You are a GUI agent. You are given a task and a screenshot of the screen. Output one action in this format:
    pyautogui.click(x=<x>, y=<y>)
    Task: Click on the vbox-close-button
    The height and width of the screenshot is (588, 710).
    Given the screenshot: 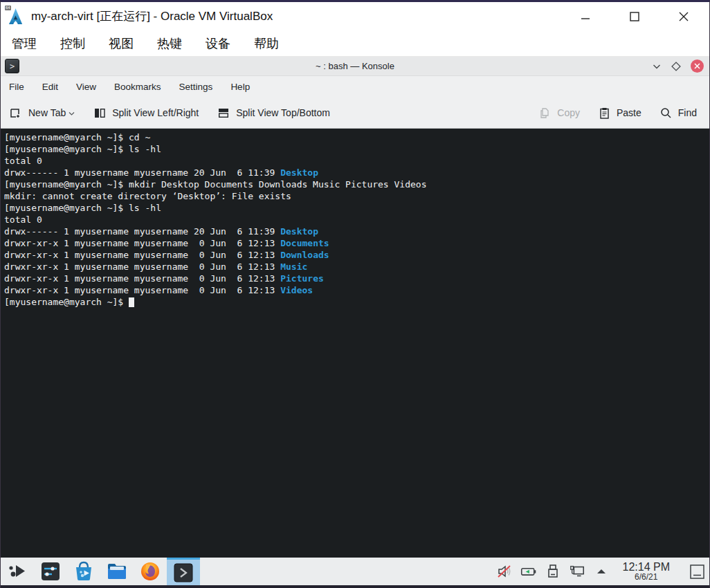 What is the action you would take?
    pyautogui.click(x=684, y=17)
    